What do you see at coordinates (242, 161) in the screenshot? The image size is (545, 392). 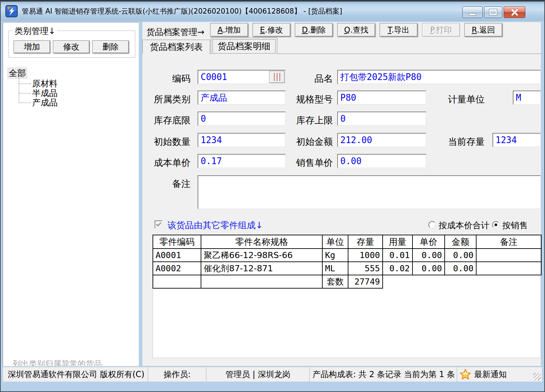 I see `cost-price-input` at bounding box center [242, 161].